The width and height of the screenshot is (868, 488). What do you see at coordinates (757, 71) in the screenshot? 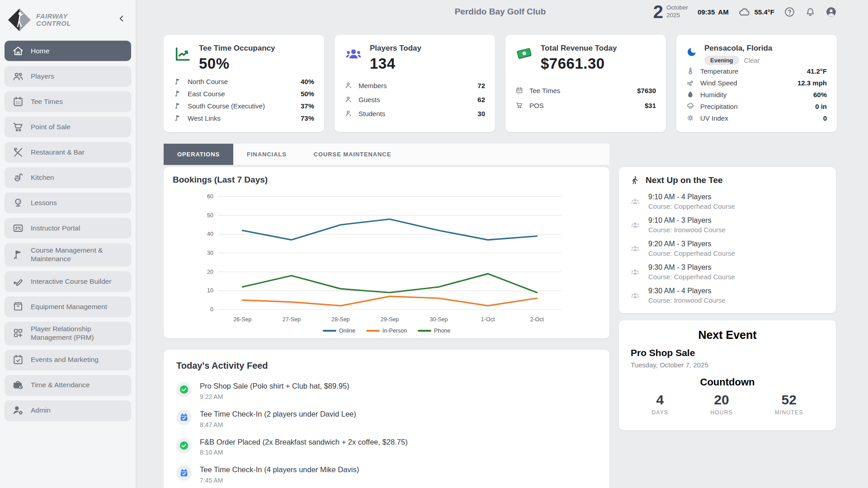
I see `stat-row: Temperature 41.2°F` at bounding box center [757, 71].